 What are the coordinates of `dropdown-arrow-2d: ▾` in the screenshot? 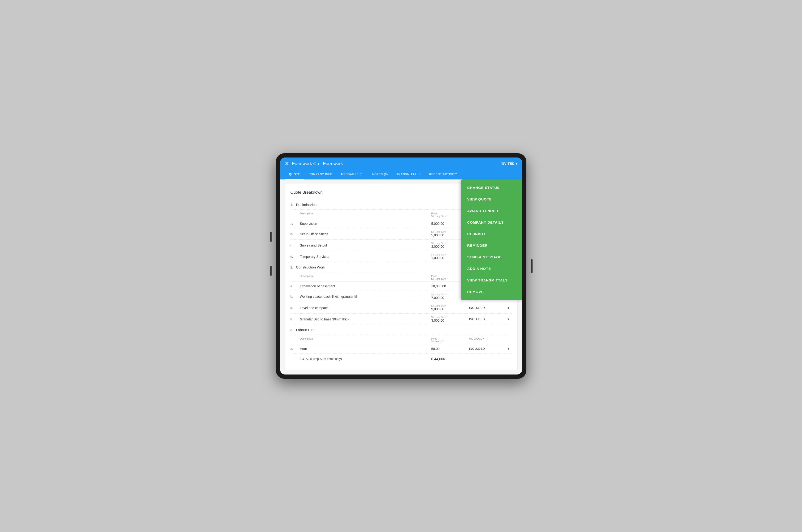 It's located at (509, 319).